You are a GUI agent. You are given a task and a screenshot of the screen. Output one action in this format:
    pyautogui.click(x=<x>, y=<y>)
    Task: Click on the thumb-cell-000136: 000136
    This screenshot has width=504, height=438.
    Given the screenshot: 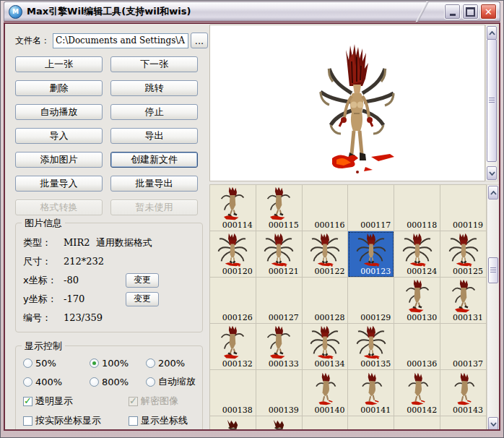 What is the action you would take?
    pyautogui.click(x=417, y=347)
    